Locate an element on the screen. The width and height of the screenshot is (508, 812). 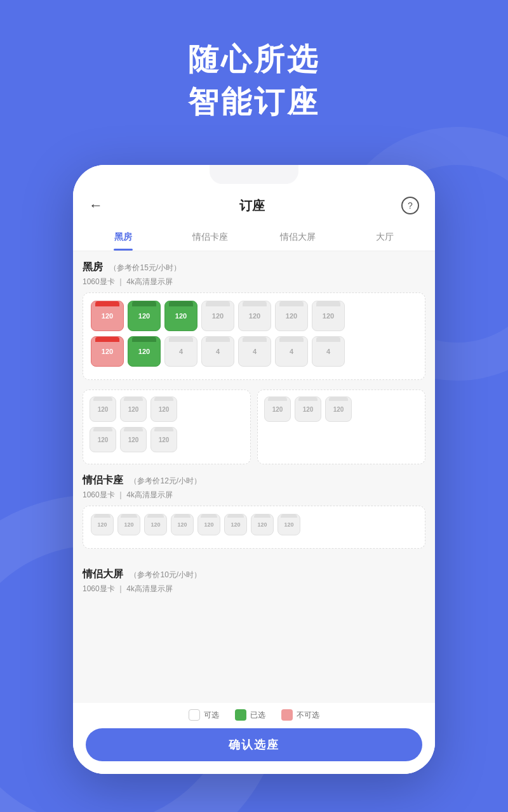
phone-notch is located at coordinates (254, 174).